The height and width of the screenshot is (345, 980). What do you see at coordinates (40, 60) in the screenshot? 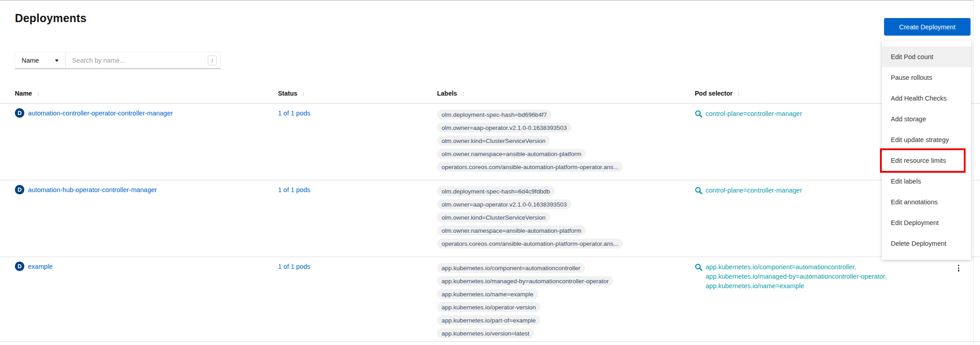
I see `filter-type-dropdown: Name` at bounding box center [40, 60].